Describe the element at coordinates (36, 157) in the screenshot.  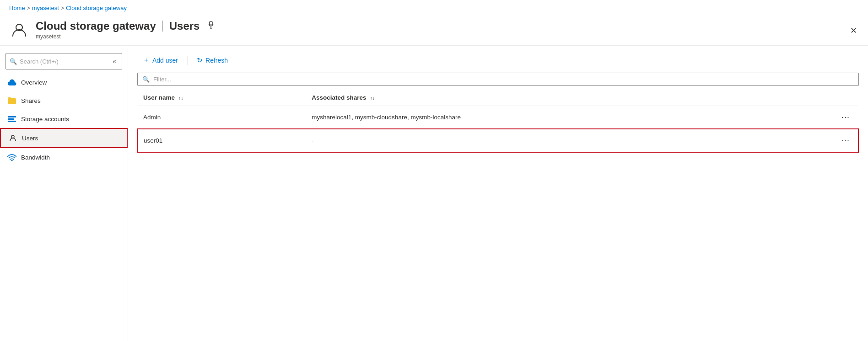
I see `sidebar-label-bandwidth: Bandwidth` at that location.